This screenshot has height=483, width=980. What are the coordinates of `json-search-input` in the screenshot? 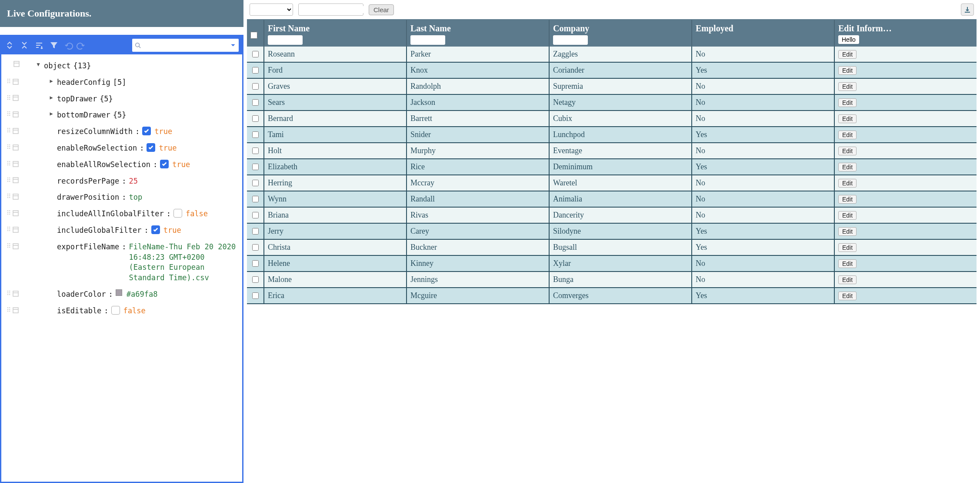 It's located at (185, 45).